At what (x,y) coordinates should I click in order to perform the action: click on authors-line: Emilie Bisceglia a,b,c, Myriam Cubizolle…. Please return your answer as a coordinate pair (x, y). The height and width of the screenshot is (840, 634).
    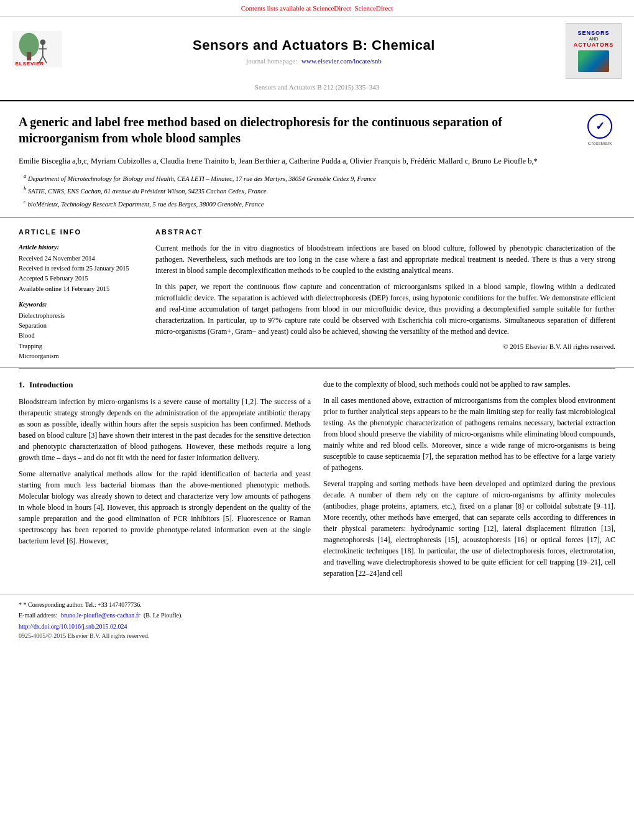
    Looking at the image, I should click on (317, 161).